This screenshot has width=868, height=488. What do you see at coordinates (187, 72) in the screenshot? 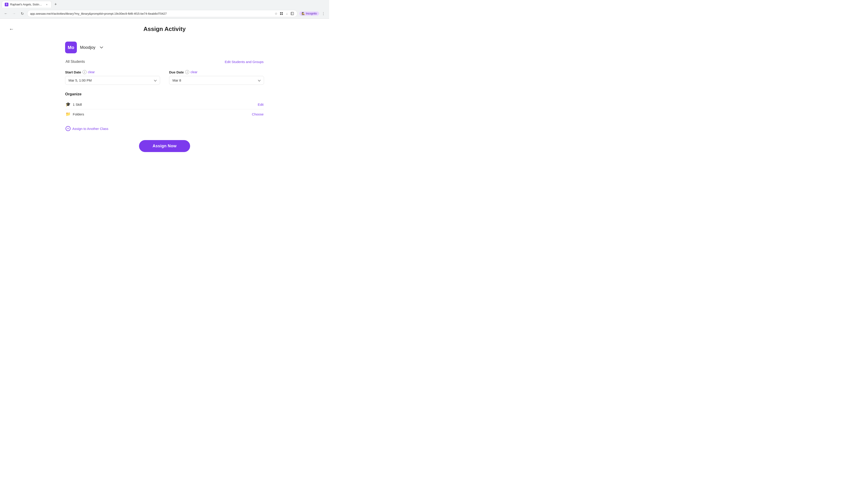
I see `due-date-info-icon: i` at bounding box center [187, 72].